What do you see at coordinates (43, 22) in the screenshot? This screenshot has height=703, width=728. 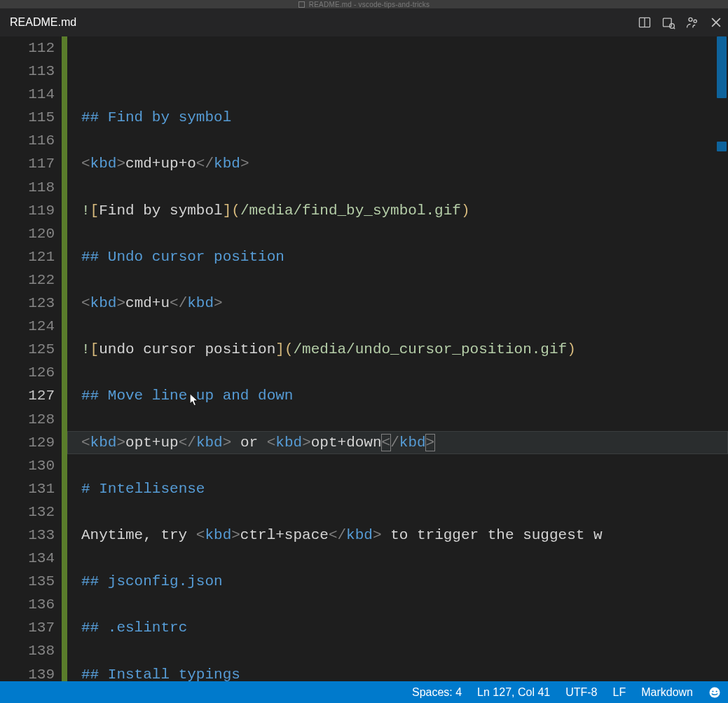 I see `tab-filename: README.md` at bounding box center [43, 22].